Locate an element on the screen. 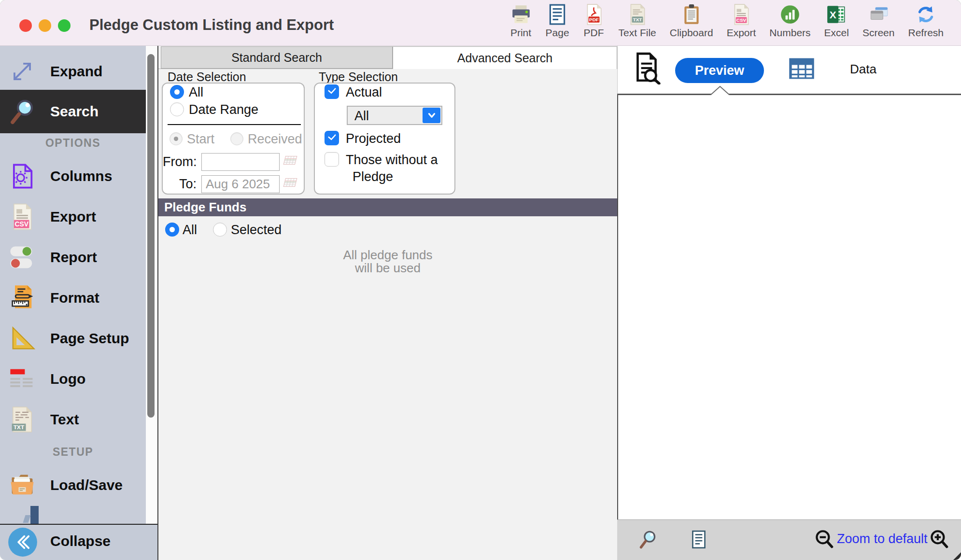 Image resolution: width=961 pixels, height=560 pixels. set-square-icon is located at coordinates (22, 338).